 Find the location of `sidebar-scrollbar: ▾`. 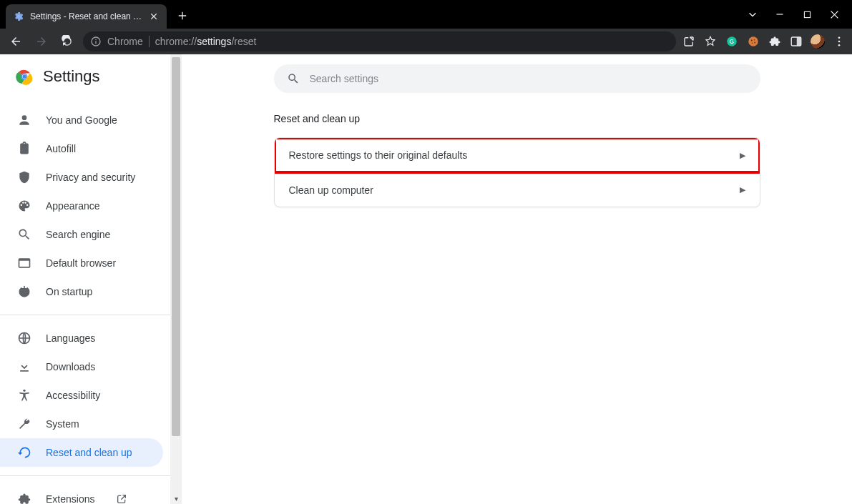

sidebar-scrollbar: ▾ is located at coordinates (176, 279).